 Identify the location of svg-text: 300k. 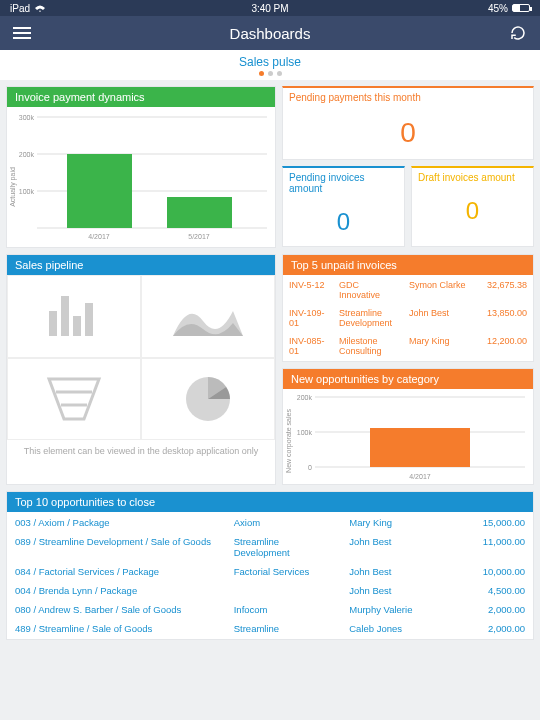
(27, 118).